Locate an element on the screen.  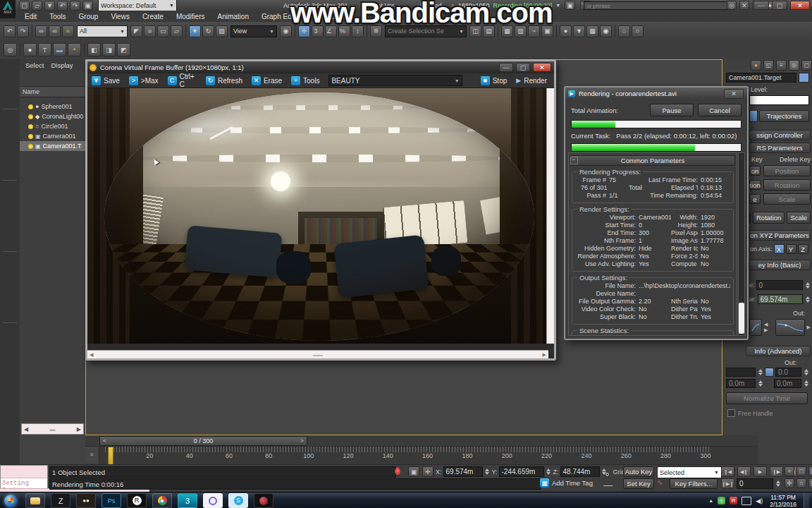
explorer-h-scrollbar: ◀▬▶ is located at coordinates (52, 429).